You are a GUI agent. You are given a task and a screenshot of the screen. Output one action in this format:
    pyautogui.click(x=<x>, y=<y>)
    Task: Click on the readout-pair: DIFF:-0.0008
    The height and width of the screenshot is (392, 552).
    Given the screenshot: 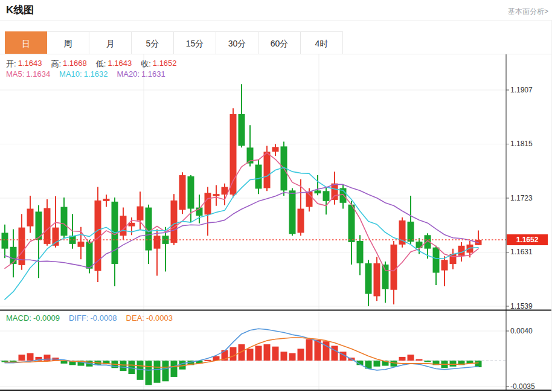 What is the action you would take?
    pyautogui.click(x=93, y=318)
    